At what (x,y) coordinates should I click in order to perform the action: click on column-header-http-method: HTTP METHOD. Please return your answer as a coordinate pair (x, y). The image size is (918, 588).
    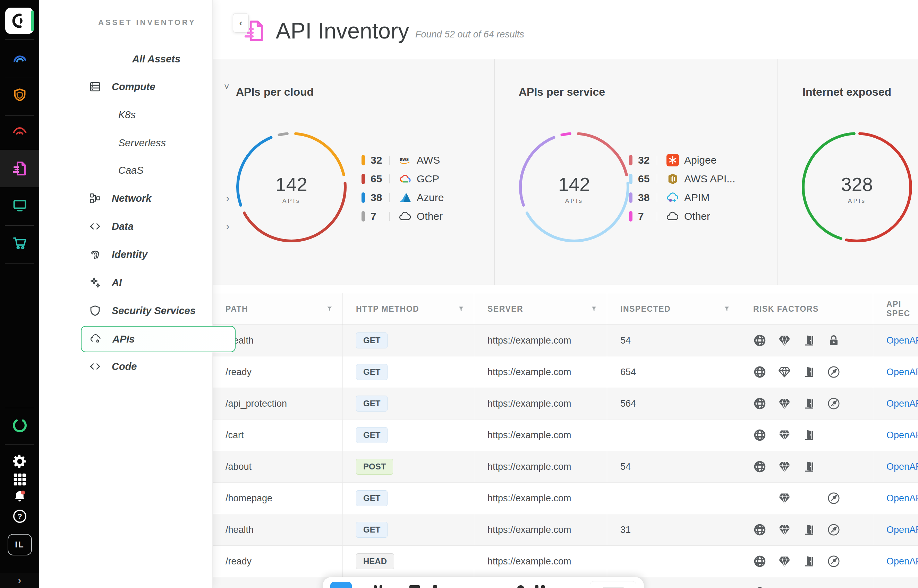
    Looking at the image, I should click on (408, 309).